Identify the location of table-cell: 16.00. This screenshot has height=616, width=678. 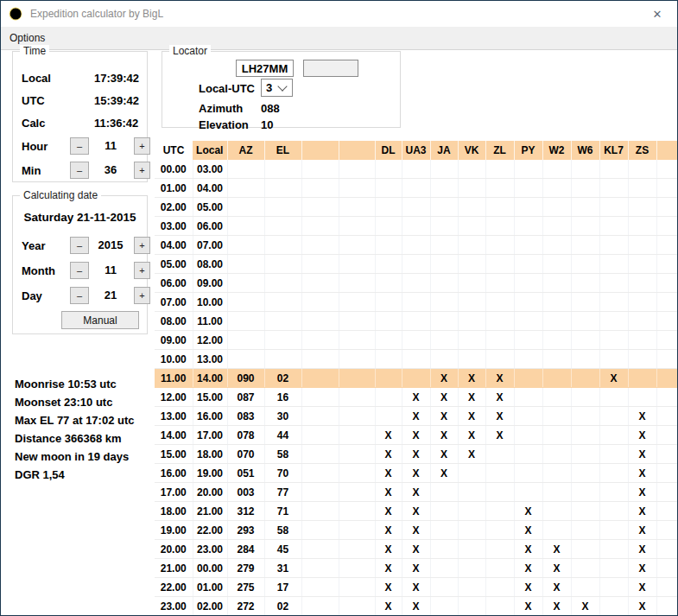
(174, 473).